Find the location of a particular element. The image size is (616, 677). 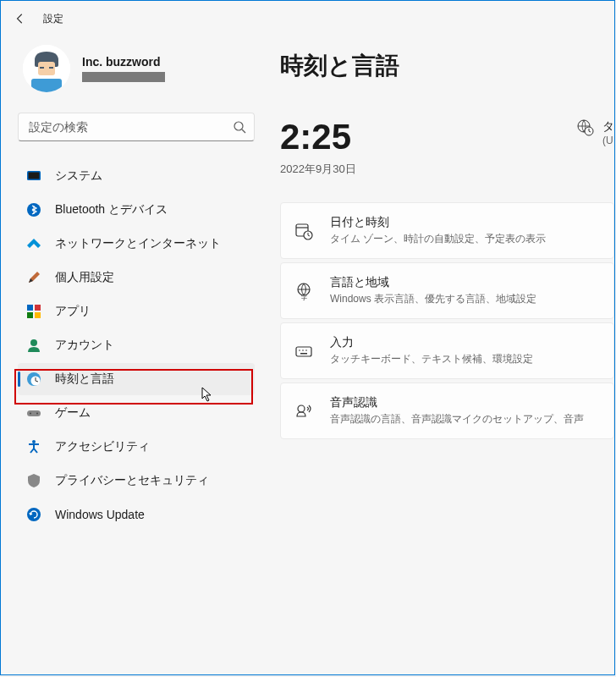

card-subtitle: Windows 表示言語、優先する言語、地域設定 is located at coordinates (433, 300).